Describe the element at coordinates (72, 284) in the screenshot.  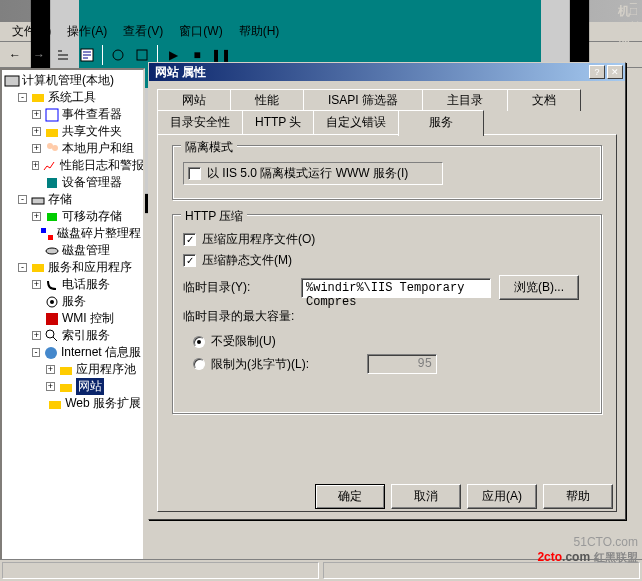
I see `tree-telephony: +电话服务` at that location.